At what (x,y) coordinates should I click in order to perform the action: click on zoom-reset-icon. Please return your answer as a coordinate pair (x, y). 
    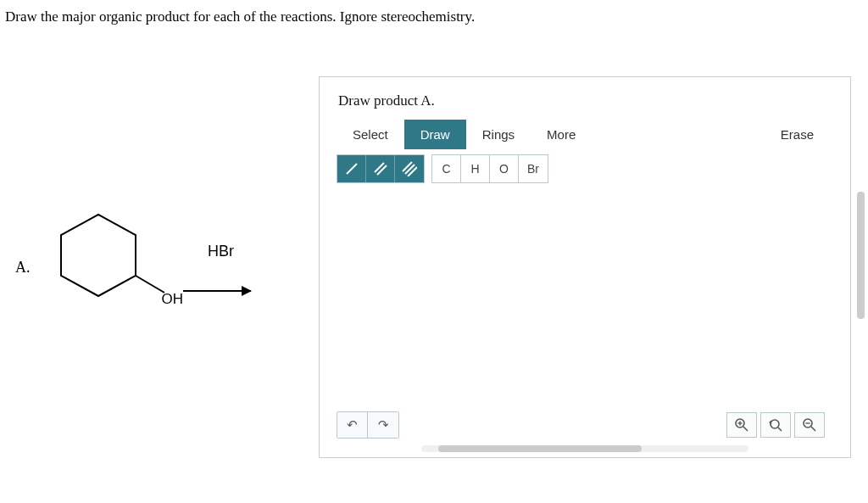
    Looking at the image, I should click on (776, 425).